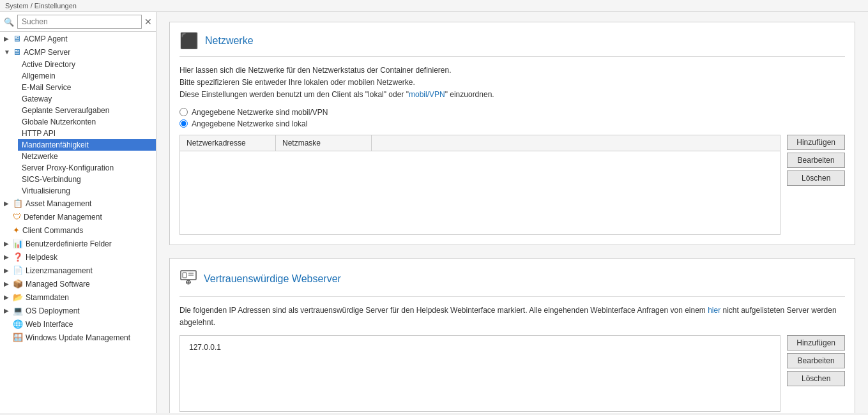 This screenshot has height=415, width=868. I want to click on sidebar-item-label: E-Mail Service, so click(46, 87).